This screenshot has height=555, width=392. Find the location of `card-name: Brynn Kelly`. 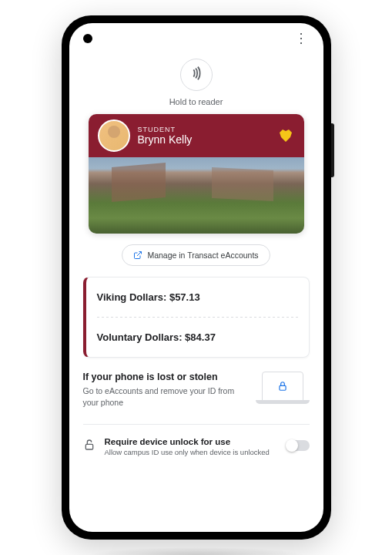

card-name: Brynn Kelly is located at coordinates (207, 140).